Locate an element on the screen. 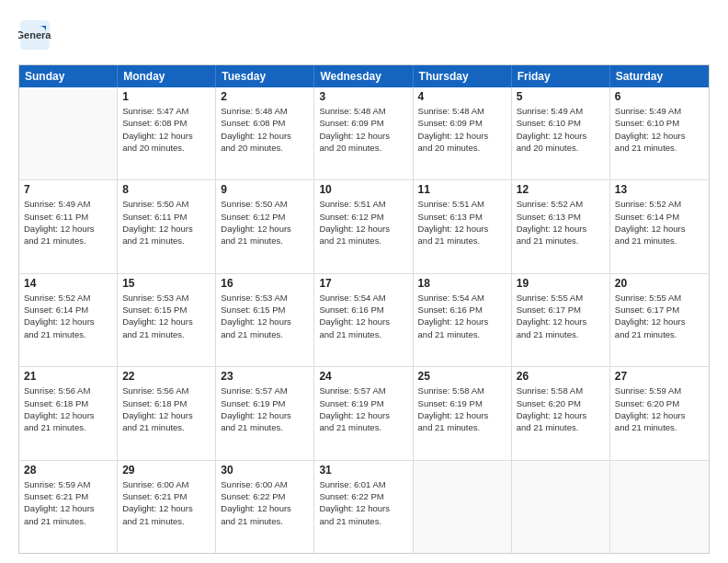 This screenshot has height=563, width=728. header-day-tuesday: Tuesday is located at coordinates (265, 76).